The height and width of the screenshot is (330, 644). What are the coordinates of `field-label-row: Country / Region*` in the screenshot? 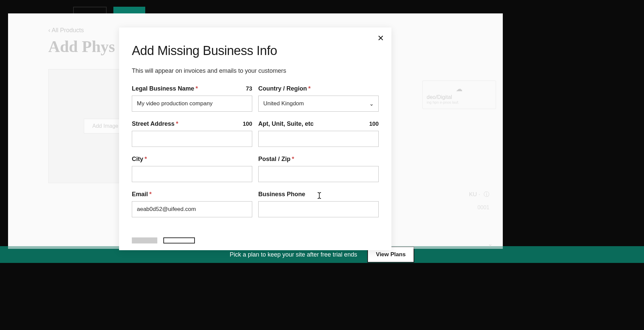 It's located at (319, 89).